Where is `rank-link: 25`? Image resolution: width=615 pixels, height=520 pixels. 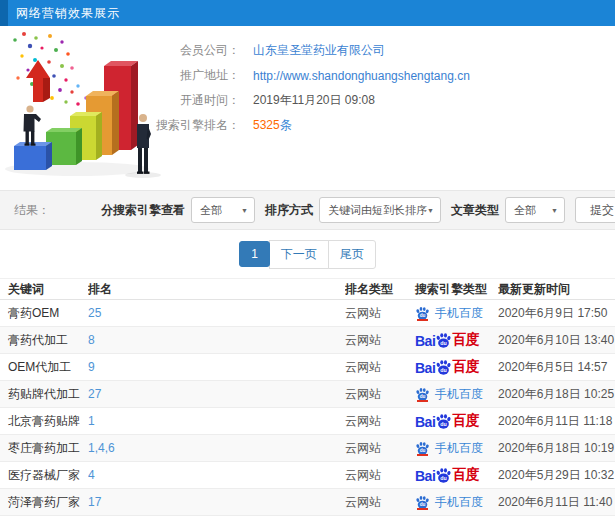
rank-link: 25 is located at coordinates (94, 313).